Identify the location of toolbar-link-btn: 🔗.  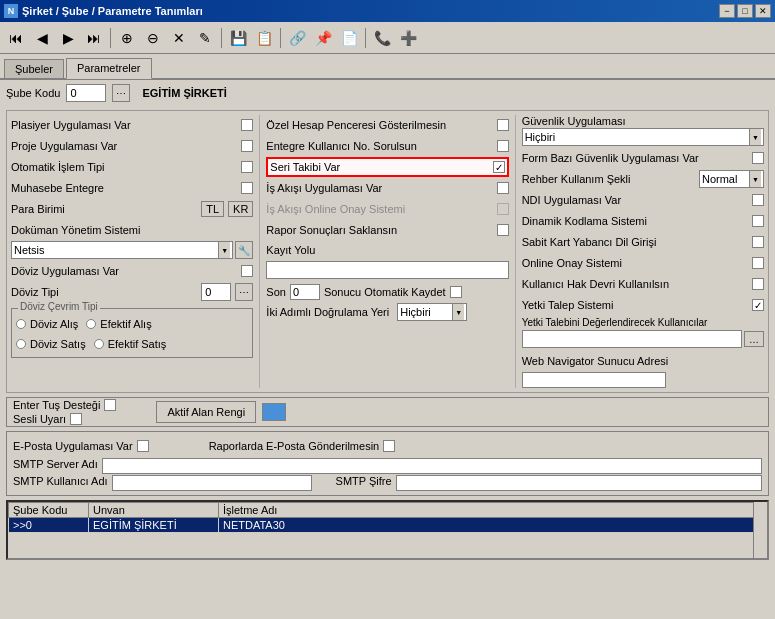
(297, 38).